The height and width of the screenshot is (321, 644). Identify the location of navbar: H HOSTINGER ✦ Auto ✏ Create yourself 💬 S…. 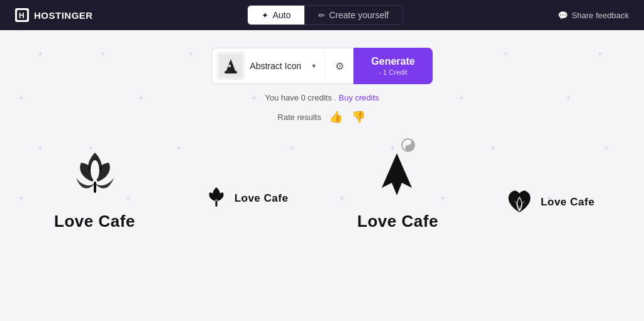
(322, 15).